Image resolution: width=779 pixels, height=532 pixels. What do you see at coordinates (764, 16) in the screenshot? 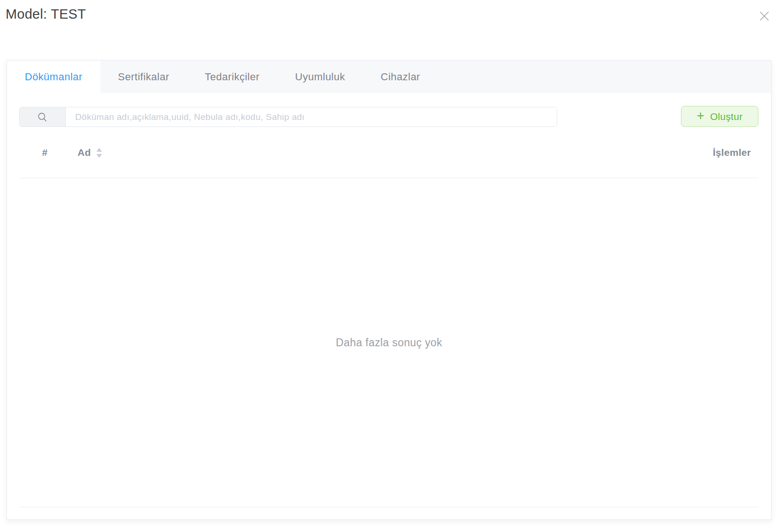
I see `close-icon` at bounding box center [764, 16].